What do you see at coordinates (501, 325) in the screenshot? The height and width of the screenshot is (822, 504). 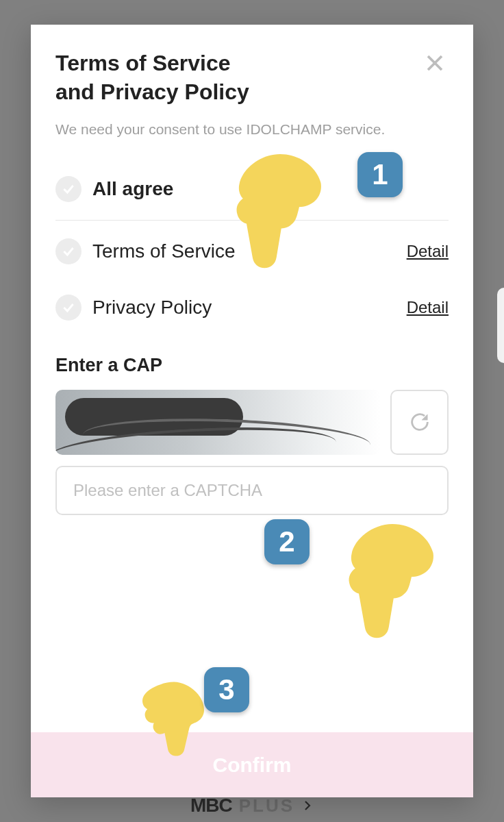 I see `background-side-tab` at bounding box center [501, 325].